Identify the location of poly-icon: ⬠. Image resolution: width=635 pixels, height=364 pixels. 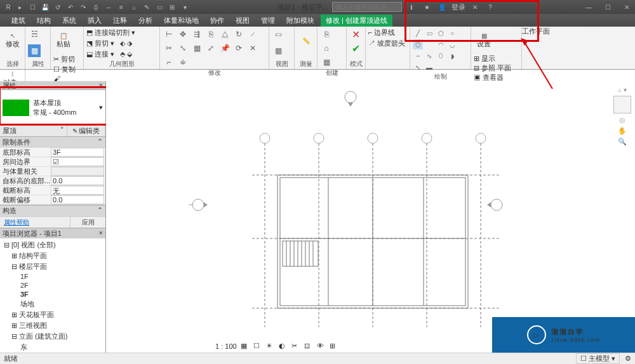
(441, 33).